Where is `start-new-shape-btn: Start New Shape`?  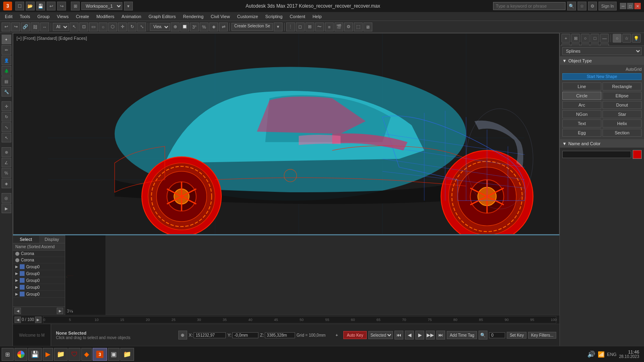 start-new-shape-btn: Start New Shape is located at coordinates (602, 76).